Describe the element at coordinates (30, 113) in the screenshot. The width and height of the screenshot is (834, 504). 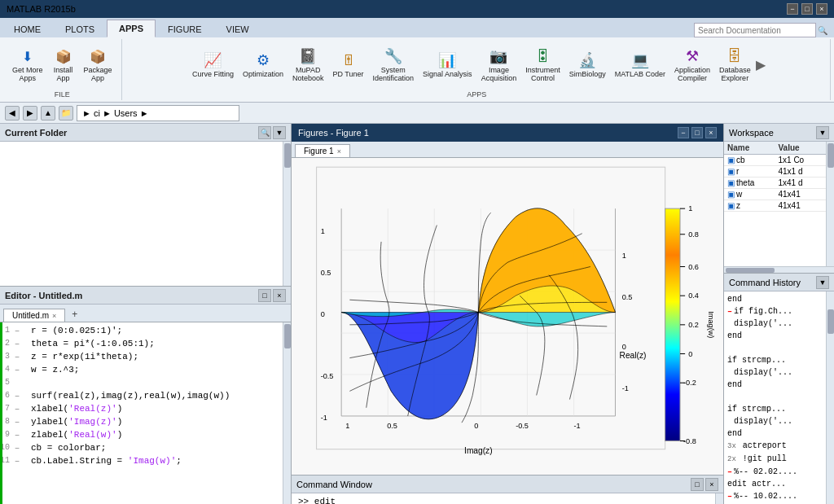
I see `forward-button: ▶` at that location.